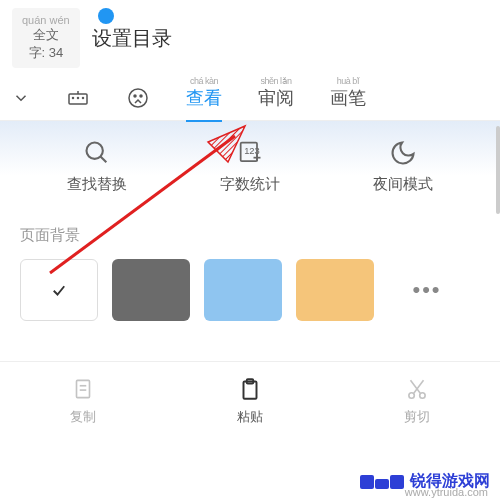 The height and width of the screenshot is (500, 500). I want to click on tab-brush: huà bǐ 画笔, so click(348, 98).